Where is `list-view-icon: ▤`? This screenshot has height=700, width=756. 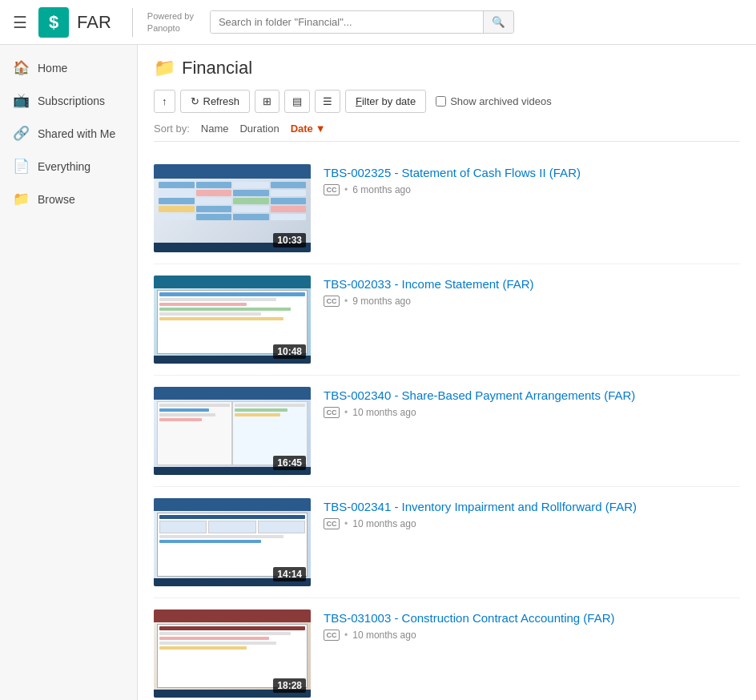 list-view-icon: ▤ is located at coordinates (297, 101).